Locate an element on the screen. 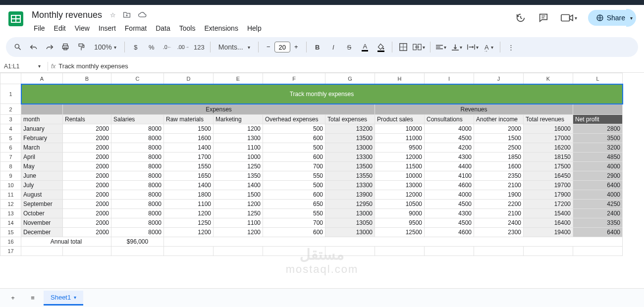  data-cell: 19700 is located at coordinates (548, 185).